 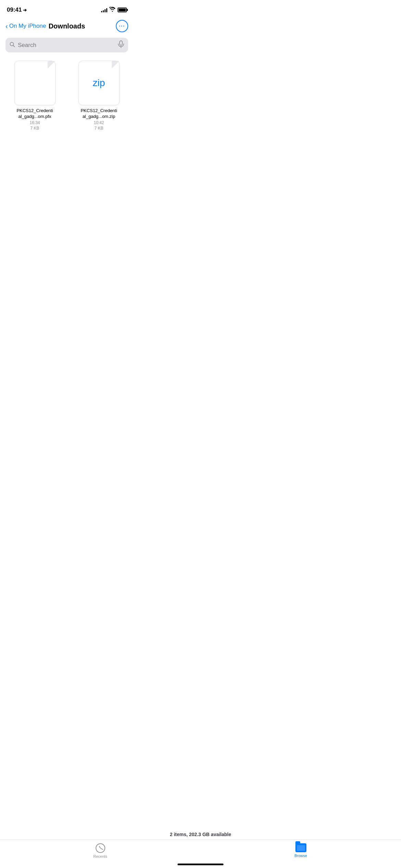 What do you see at coordinates (67, 96) in the screenshot?
I see `file-grid: PKCS12_Credenti al_gadg...om.pfx 16:34 7…` at bounding box center [67, 96].